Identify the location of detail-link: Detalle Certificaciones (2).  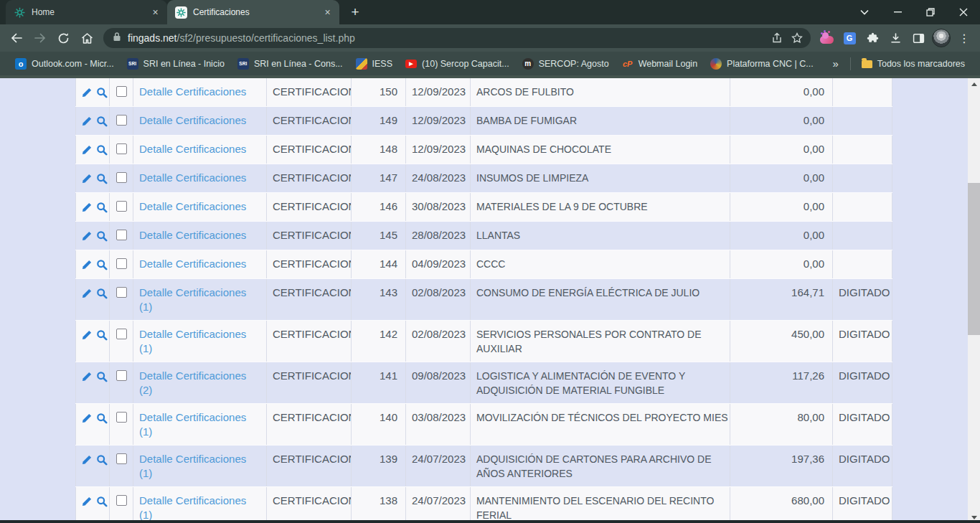
(200, 383).